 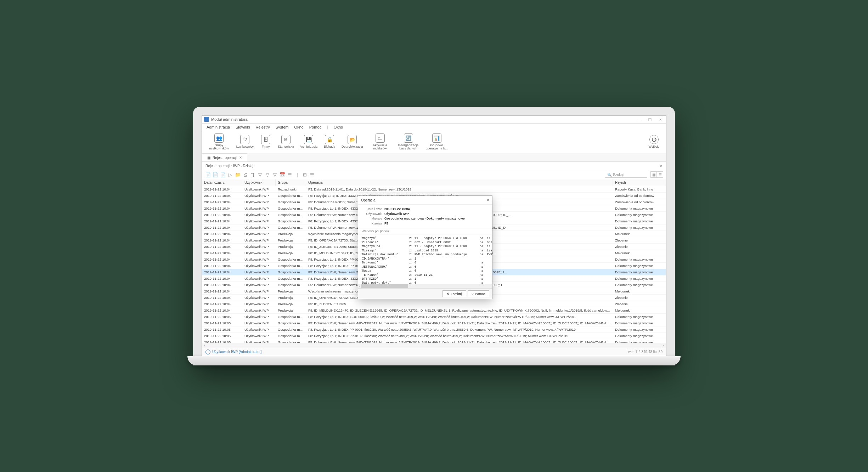 I want to click on app-icon, so click(x=207, y=119).